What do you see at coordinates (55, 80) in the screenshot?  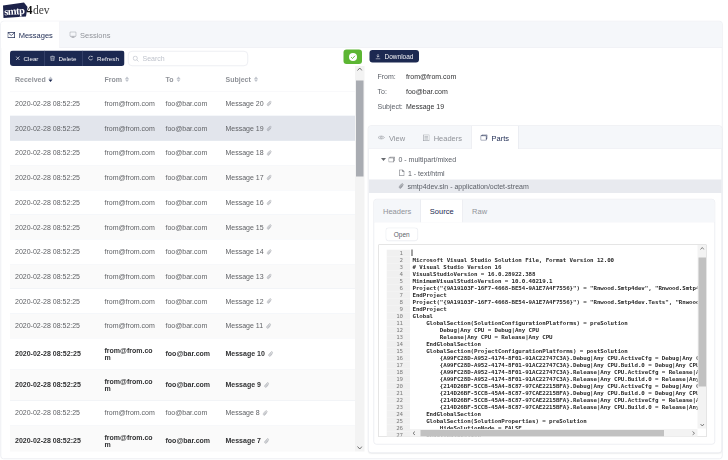 I see `column-header: Received` at bounding box center [55, 80].